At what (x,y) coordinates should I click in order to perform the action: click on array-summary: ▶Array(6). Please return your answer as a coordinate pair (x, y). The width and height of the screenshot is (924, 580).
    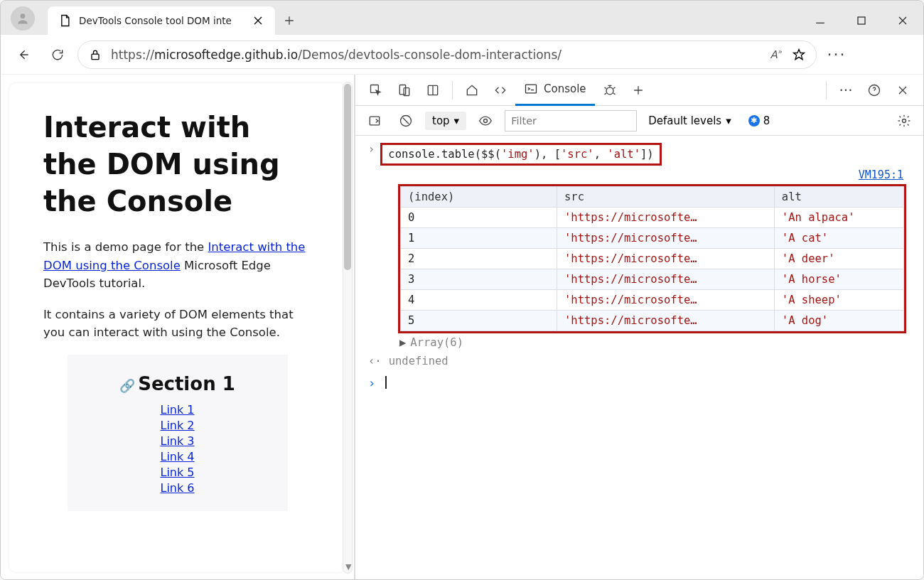
    Looking at the image, I should click on (661, 343).